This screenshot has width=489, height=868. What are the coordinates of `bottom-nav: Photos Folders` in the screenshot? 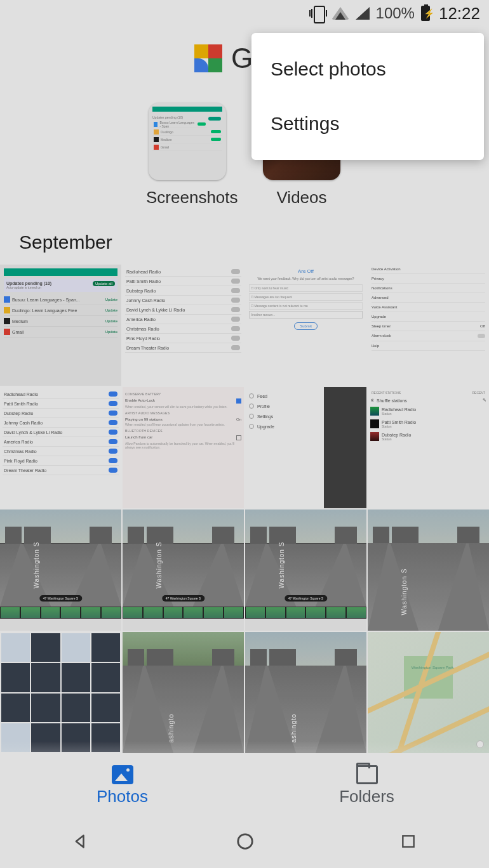 It's located at (245, 786).